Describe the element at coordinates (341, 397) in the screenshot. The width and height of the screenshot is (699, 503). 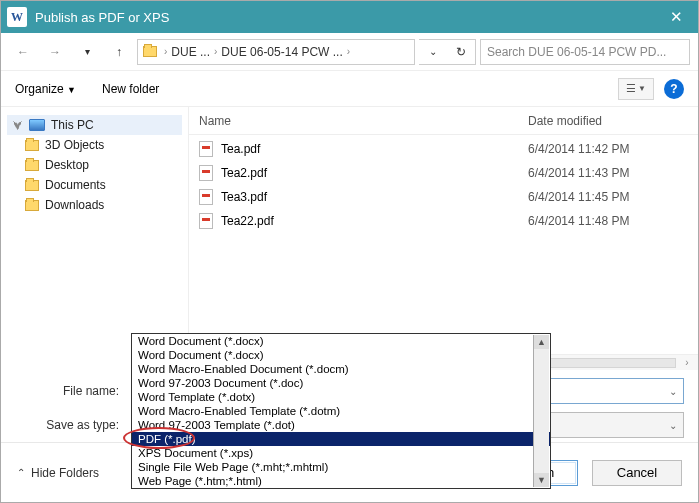
I see `savetype-option: Word Template (*.dotx)` at that location.